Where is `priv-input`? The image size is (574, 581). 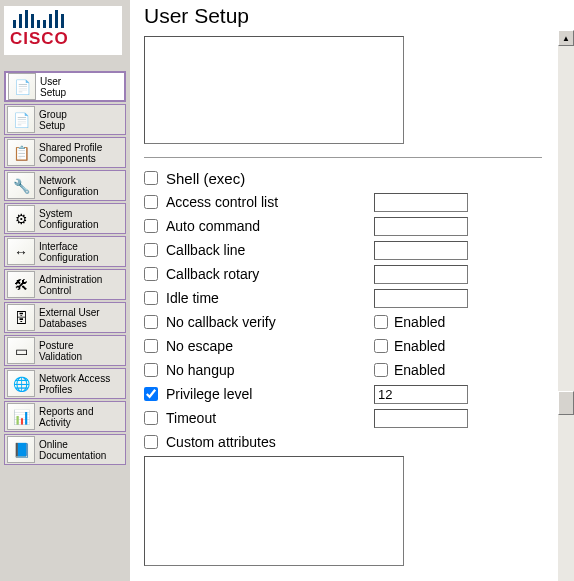
priv-input is located at coordinates (421, 394).